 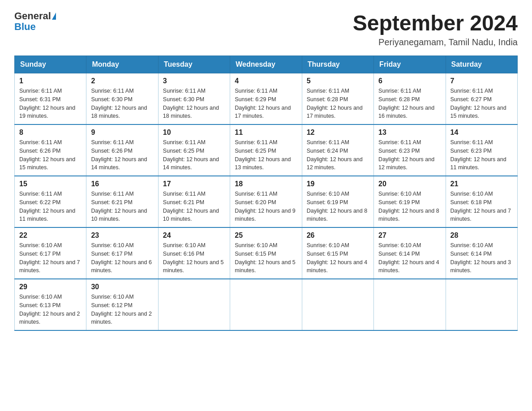 I want to click on table-row: 24 Sunrise: 6:10 AMSunset: 6:16 PMDaylig…, so click(x=194, y=253).